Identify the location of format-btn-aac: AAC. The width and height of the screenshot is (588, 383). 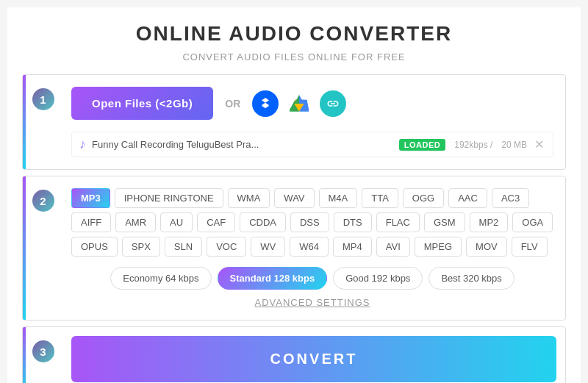
(467, 198).